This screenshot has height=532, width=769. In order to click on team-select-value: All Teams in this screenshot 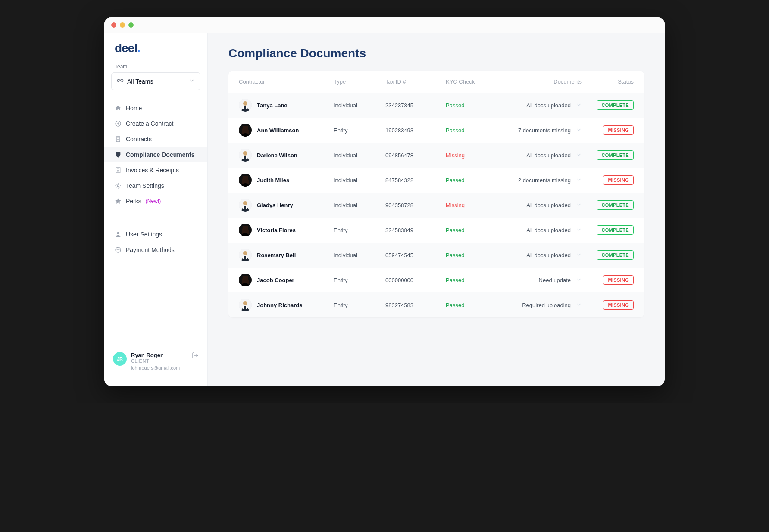, I will do `click(140, 81)`.